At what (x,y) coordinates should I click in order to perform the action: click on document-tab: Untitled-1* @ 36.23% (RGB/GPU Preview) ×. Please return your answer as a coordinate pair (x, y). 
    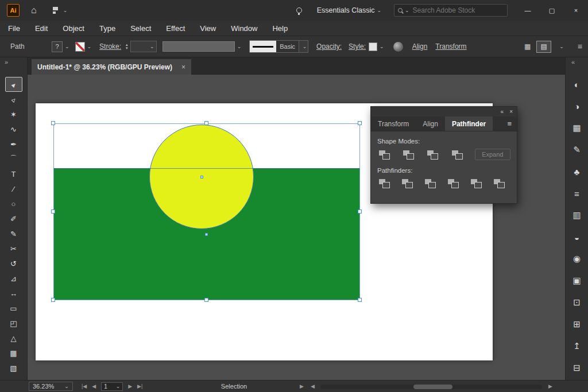
    Looking at the image, I should click on (111, 67).